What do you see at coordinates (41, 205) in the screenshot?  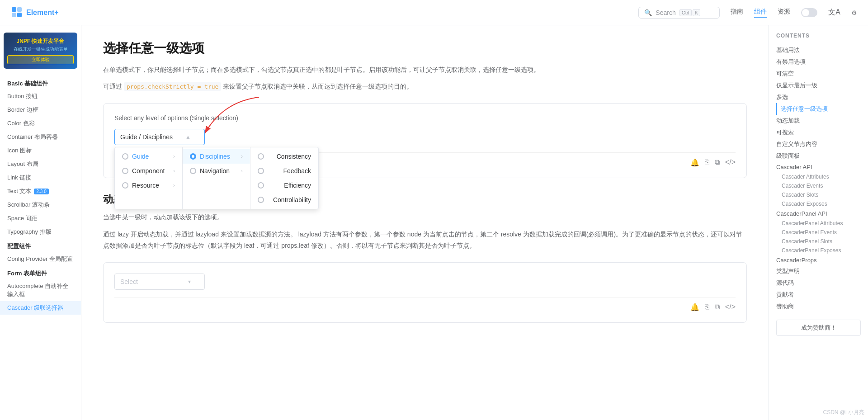 I see `sidebar-item-scrollbar: Scrollbar 滚动条` at bounding box center [41, 205].